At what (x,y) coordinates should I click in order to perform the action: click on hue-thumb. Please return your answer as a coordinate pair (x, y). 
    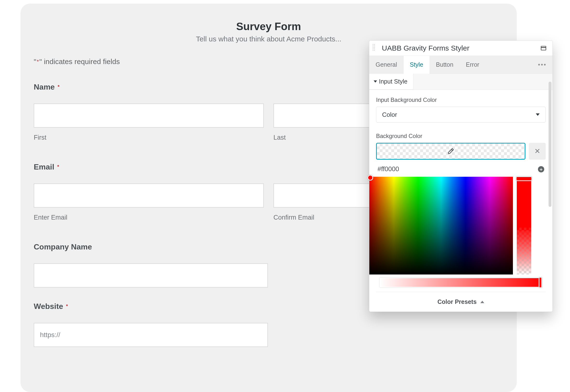
    Looking at the image, I should click on (524, 179).